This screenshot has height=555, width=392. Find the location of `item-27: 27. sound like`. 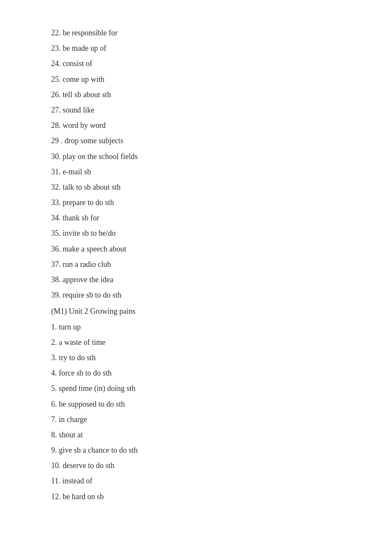

item-27: 27. sound like is located at coordinates (205, 110).